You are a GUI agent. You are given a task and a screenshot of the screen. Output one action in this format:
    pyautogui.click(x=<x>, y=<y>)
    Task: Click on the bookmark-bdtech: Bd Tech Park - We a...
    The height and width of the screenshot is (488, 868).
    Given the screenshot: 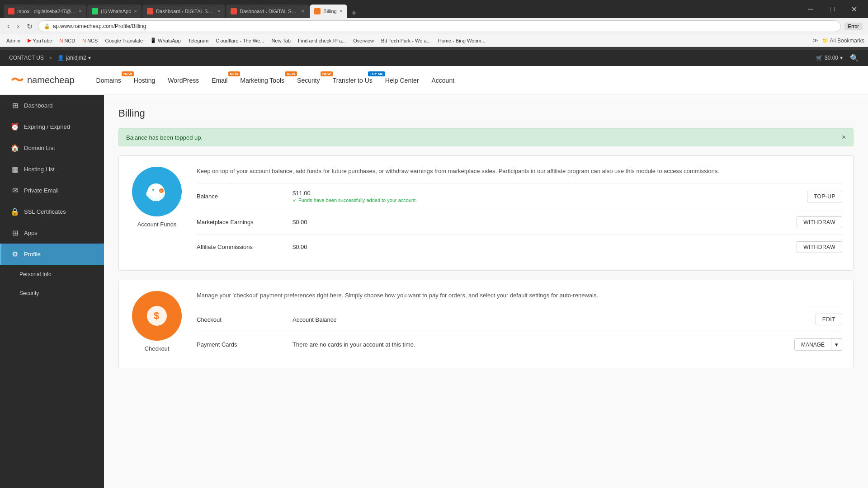 What is the action you would take?
    pyautogui.click(x=406, y=41)
    